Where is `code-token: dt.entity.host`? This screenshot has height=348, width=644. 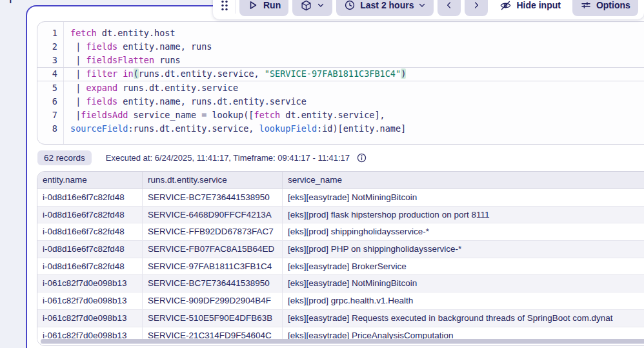
code-token: dt.entity.host is located at coordinates (136, 33).